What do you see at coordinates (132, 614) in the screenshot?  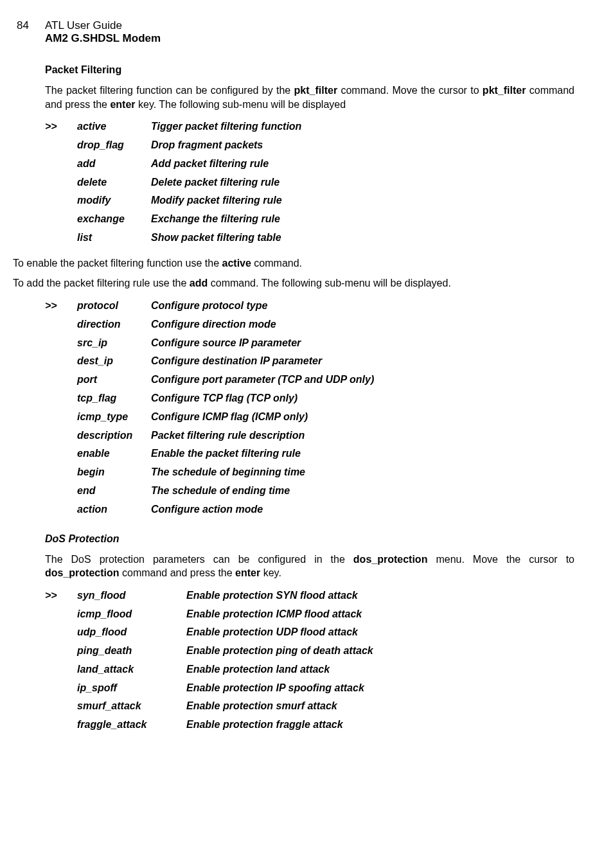 I see `command-name: icmp_flood` at bounding box center [132, 614].